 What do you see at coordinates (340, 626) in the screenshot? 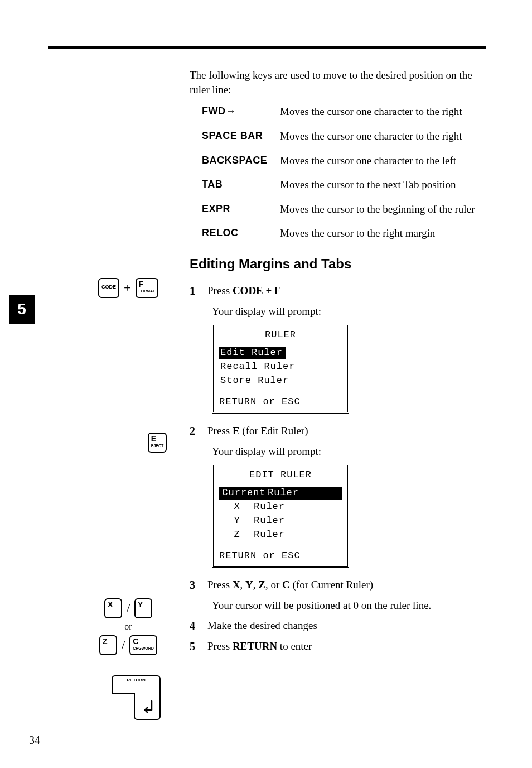
I see `step-4: 4 Make the desired changes` at bounding box center [340, 626].